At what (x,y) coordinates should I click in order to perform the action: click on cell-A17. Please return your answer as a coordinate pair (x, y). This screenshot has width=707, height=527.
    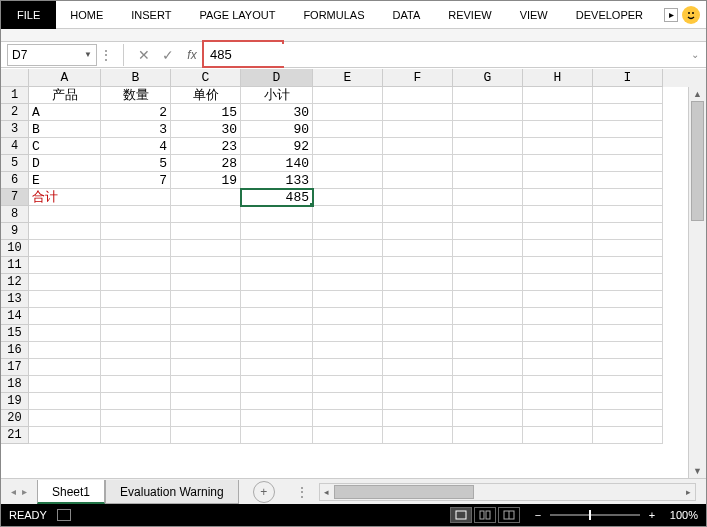
    Looking at the image, I should click on (65, 368).